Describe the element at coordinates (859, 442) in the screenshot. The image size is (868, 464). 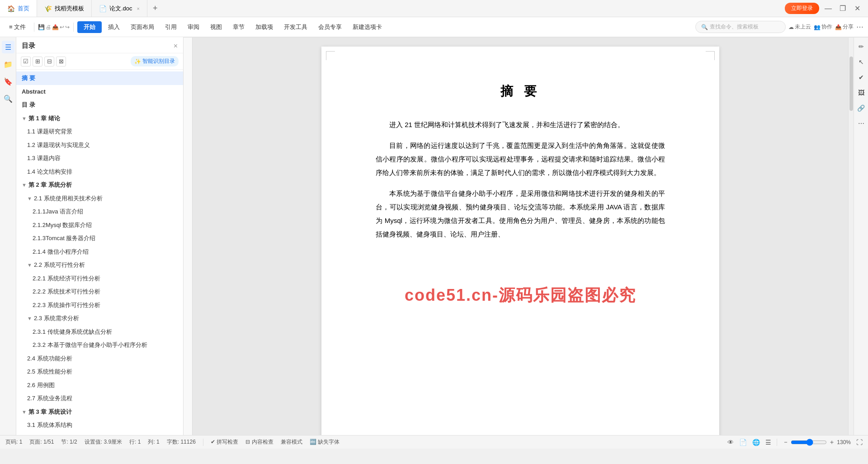
I see `fit-width-icon: ⛶` at that location.